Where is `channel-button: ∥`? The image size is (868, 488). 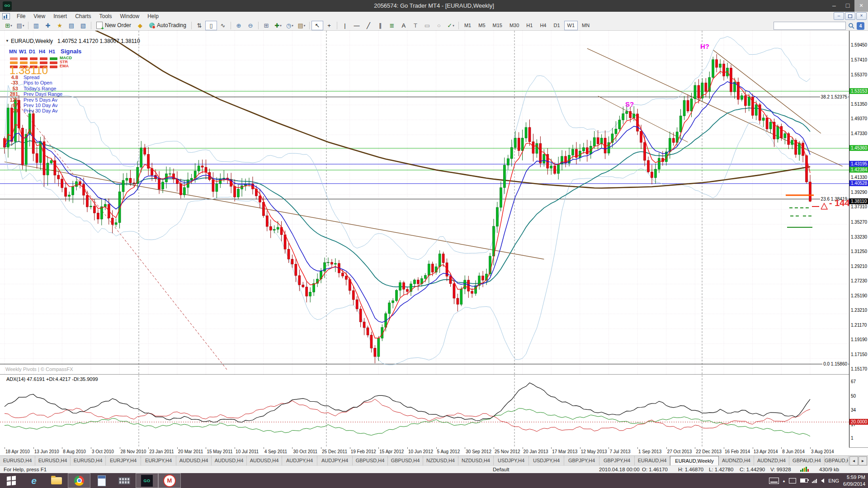 channel-button: ∥ is located at coordinates (380, 25).